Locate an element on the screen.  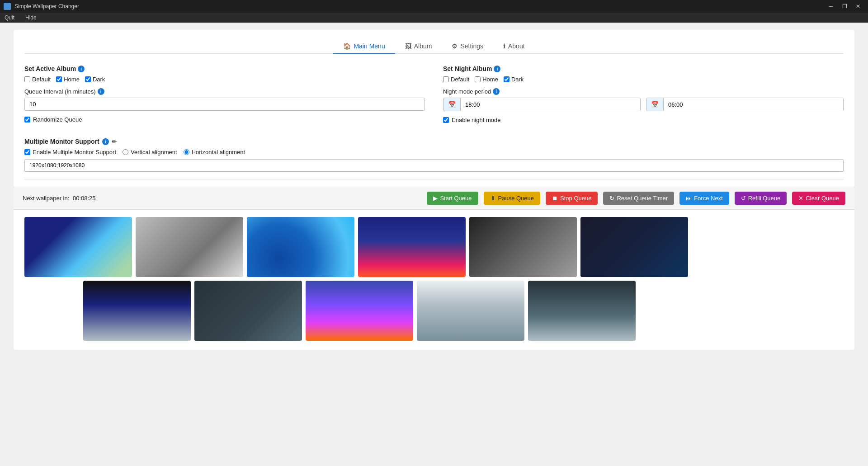
night-album-checkboxes: Default Home Dark is located at coordinates (643, 80).